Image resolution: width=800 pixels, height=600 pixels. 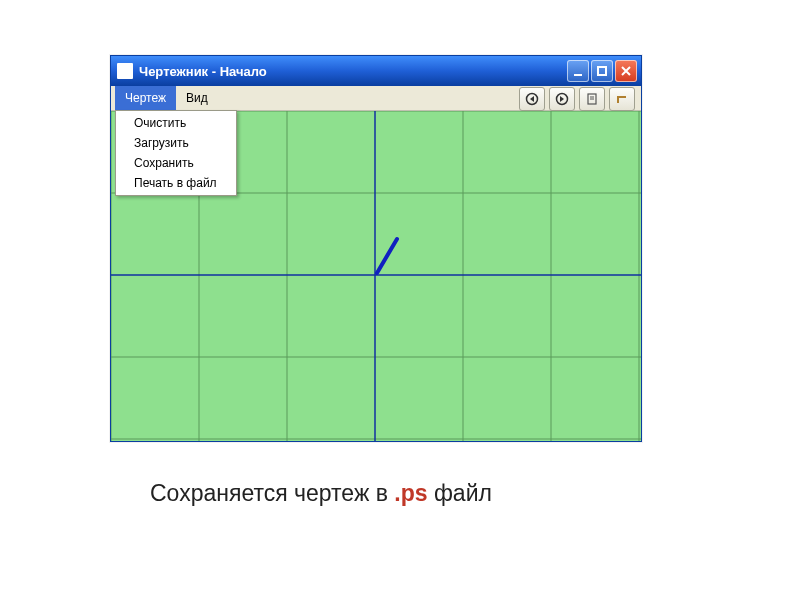 What do you see at coordinates (410, 493) in the screenshot?
I see `caption-ext: .ps` at bounding box center [410, 493].